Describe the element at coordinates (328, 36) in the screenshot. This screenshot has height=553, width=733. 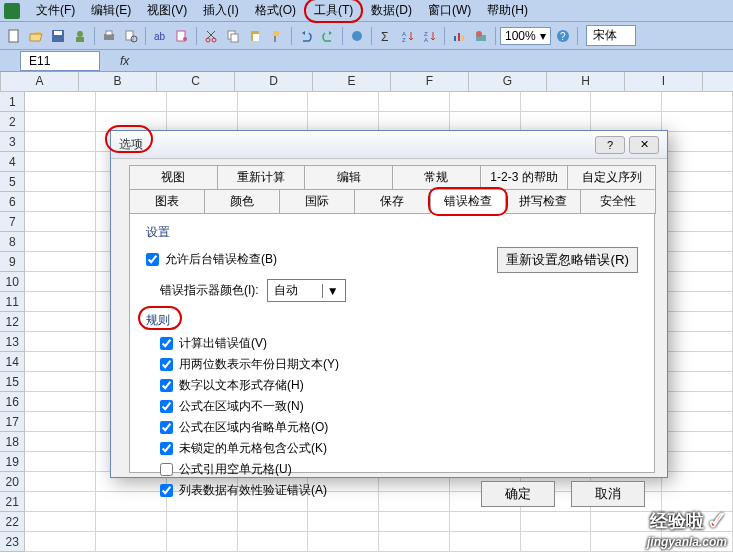
I see `redo-icon` at that location.